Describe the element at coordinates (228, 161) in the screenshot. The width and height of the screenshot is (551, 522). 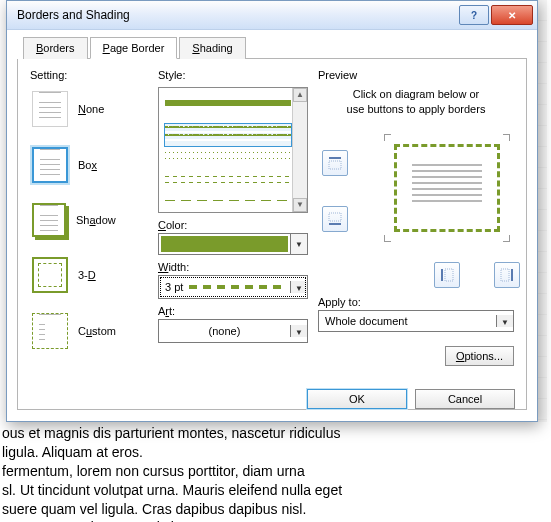
I see `style-option-dots` at that location.